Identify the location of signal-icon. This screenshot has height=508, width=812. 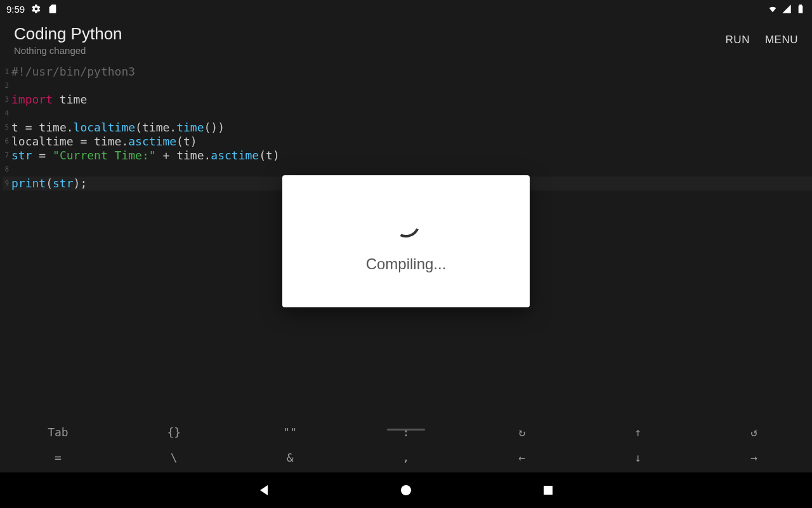
(787, 9).